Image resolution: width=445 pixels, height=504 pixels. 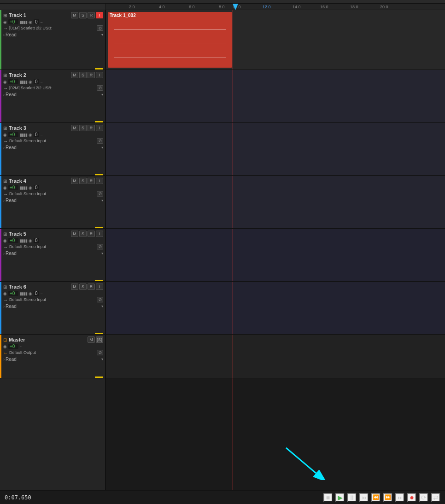 What do you see at coordinates (412, 498) in the screenshot?
I see `record-button: ●` at bounding box center [412, 498].